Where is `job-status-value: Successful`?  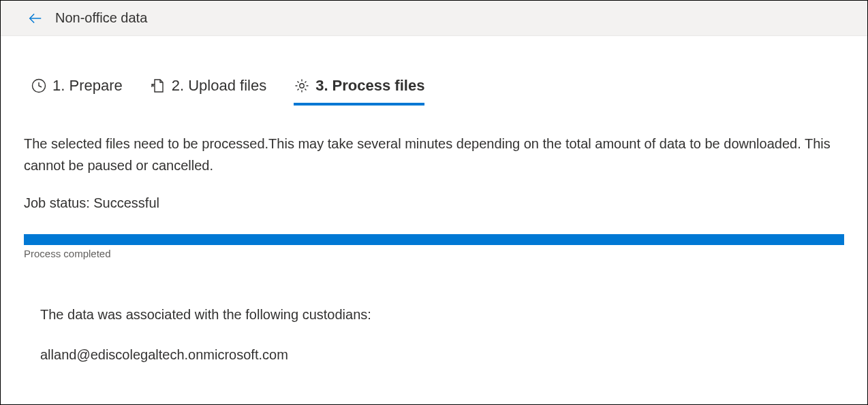
job-status-value: Successful is located at coordinates (127, 203).